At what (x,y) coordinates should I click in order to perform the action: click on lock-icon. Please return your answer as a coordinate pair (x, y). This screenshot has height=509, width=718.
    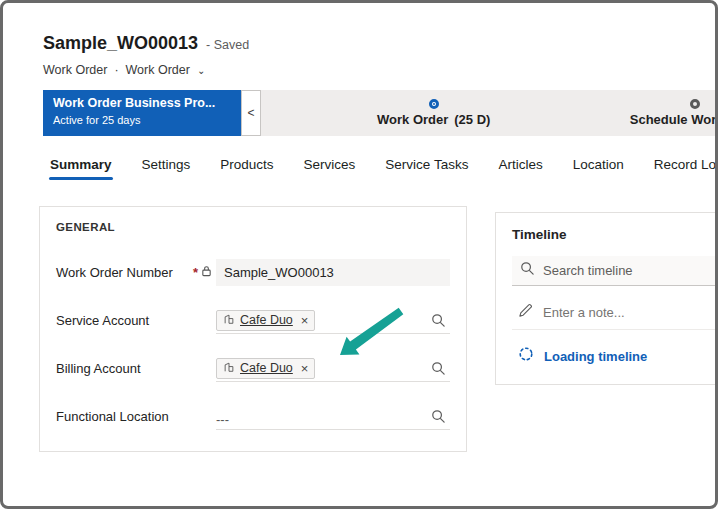
    Looking at the image, I should click on (206, 273).